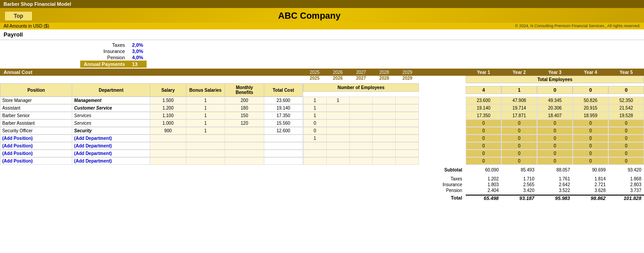 Image resolution: width=644 pixels, height=253 pixels. What do you see at coordinates (37, 116) in the screenshot?
I see `pos-name-2: Barber Senior` at bounding box center [37, 116].